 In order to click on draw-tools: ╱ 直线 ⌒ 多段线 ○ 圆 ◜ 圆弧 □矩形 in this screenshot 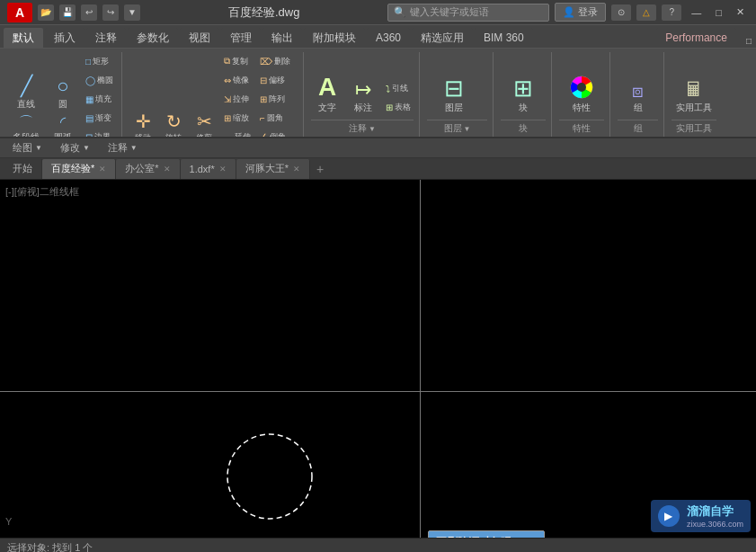, I will do `click(63, 95)`.